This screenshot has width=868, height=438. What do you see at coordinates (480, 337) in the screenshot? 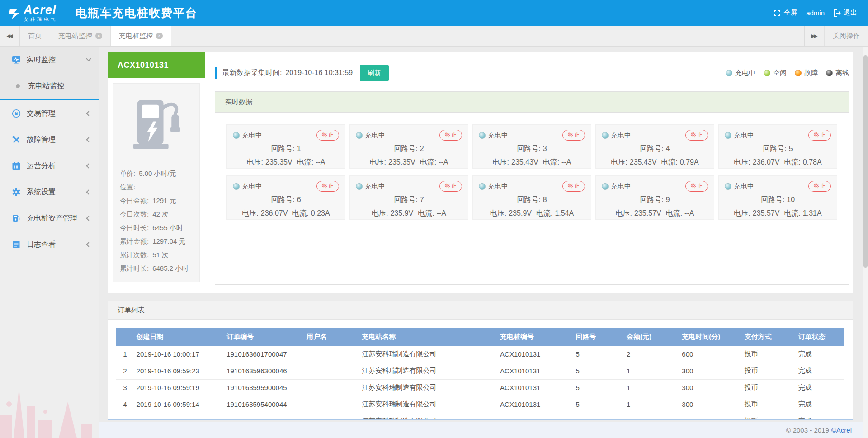
I see `orders-table-header-row: 创建日期 订单编号 用户名 充电站名称 充电桩编号 回路号 金额(元) 充电时间…` at bounding box center [480, 337].